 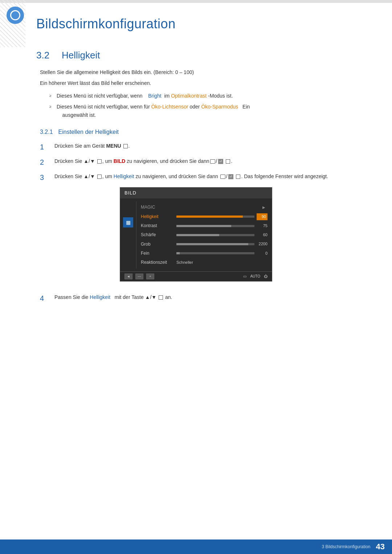 I want to click on step-3-icon4, so click(x=238, y=177).